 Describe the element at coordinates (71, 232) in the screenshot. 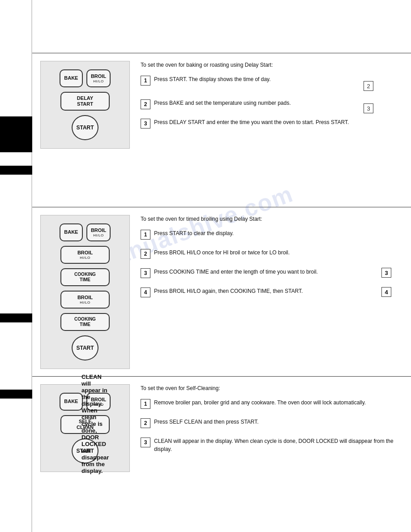

I see `bake-button-2: BAKE` at that location.